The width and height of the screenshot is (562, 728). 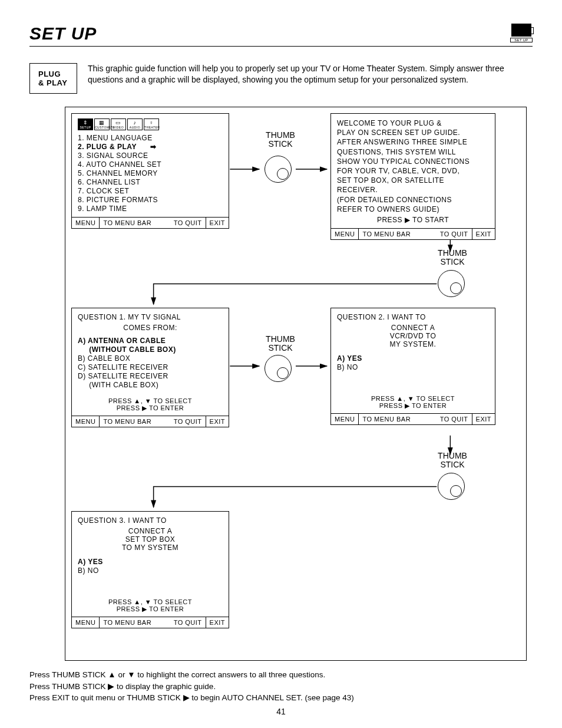 I want to click on page-number: 41, so click(x=281, y=711).